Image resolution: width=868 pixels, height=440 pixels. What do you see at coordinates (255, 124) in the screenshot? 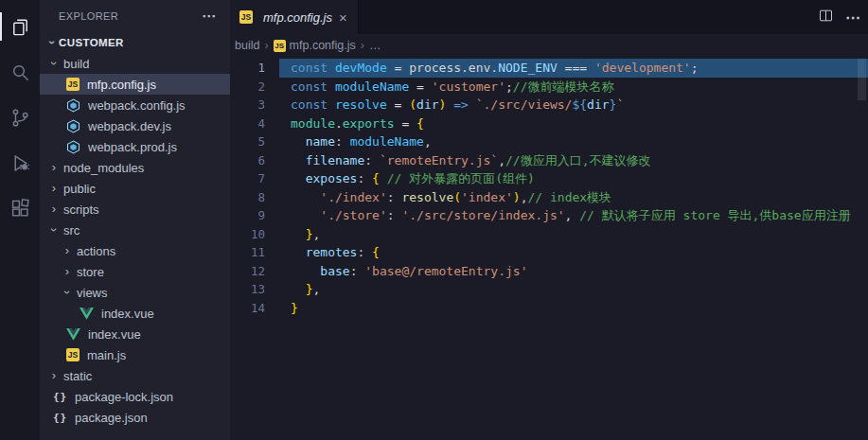
I see `line-number: 4` at bounding box center [255, 124].